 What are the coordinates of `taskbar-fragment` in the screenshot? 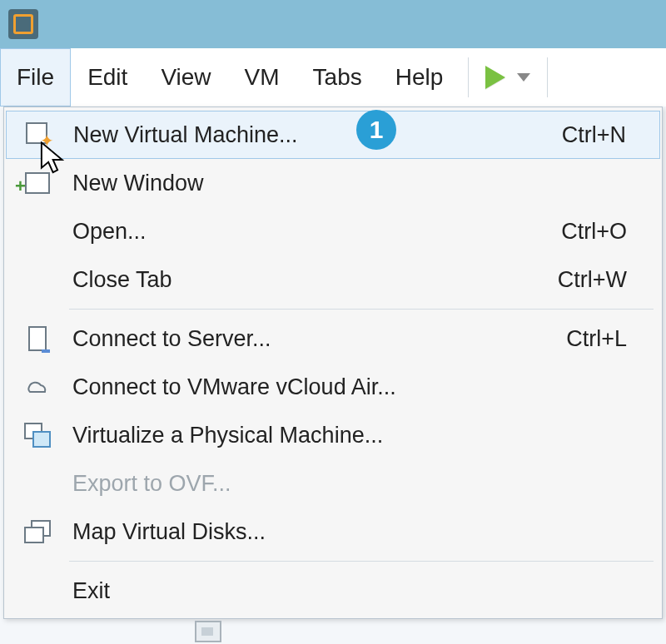 It's located at (208, 632).